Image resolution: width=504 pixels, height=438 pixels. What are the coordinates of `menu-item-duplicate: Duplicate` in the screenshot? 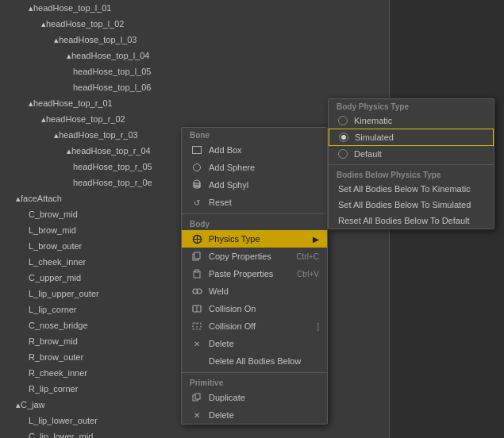 It's located at (254, 398).